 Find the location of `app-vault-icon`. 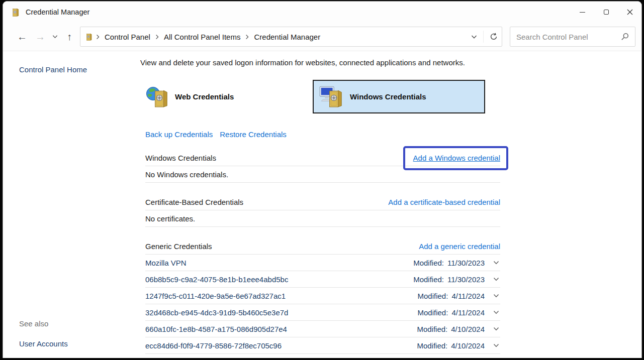

app-vault-icon is located at coordinates (16, 12).